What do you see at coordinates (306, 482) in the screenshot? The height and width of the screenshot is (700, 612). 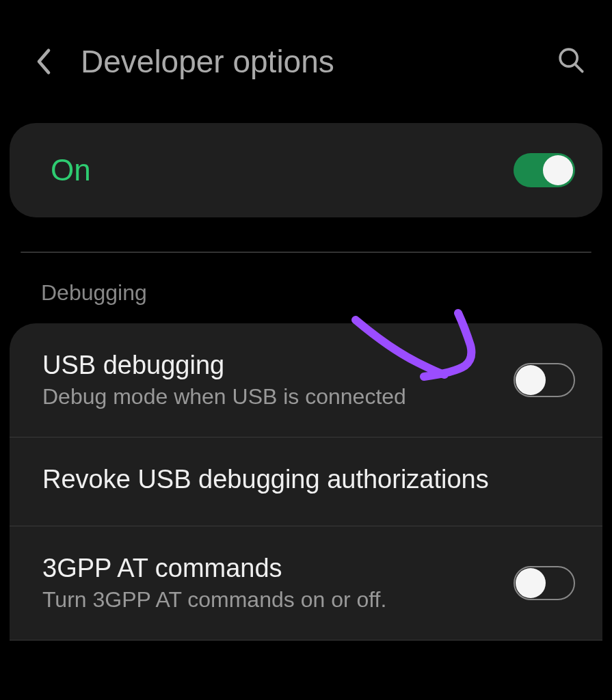 I see `setting-revoke-usb-auth: Revoke USB debugging authorizations` at bounding box center [306, 482].